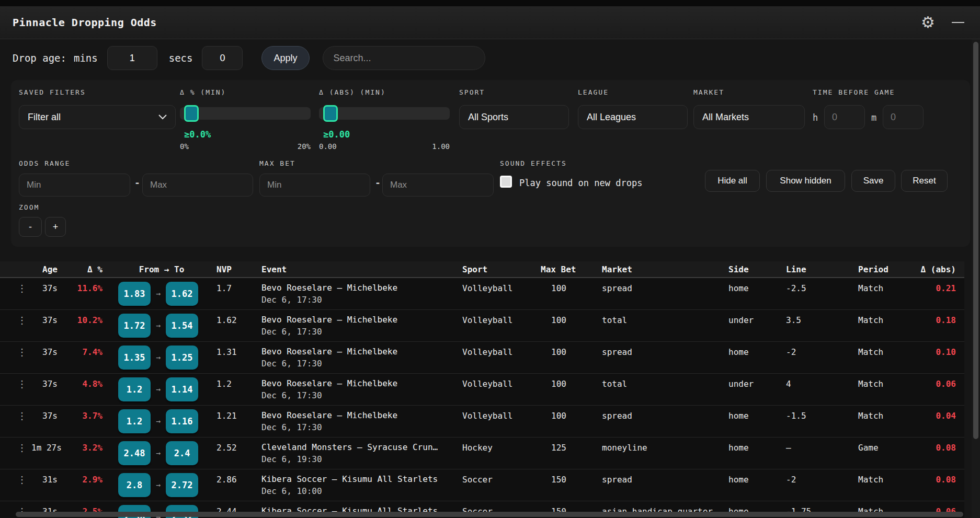  What do you see at coordinates (132, 58) in the screenshot?
I see `mins-input` at bounding box center [132, 58].